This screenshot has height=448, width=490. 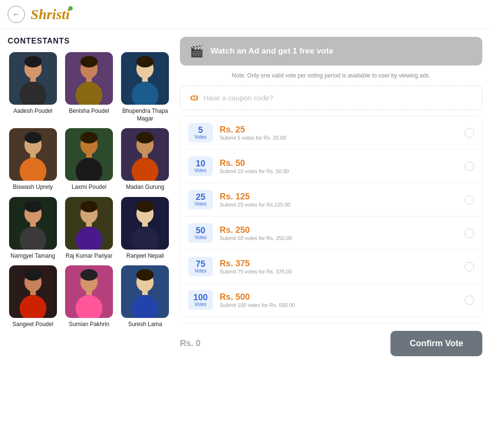 I want to click on vote-count-box: 50Votes, so click(x=200, y=233).